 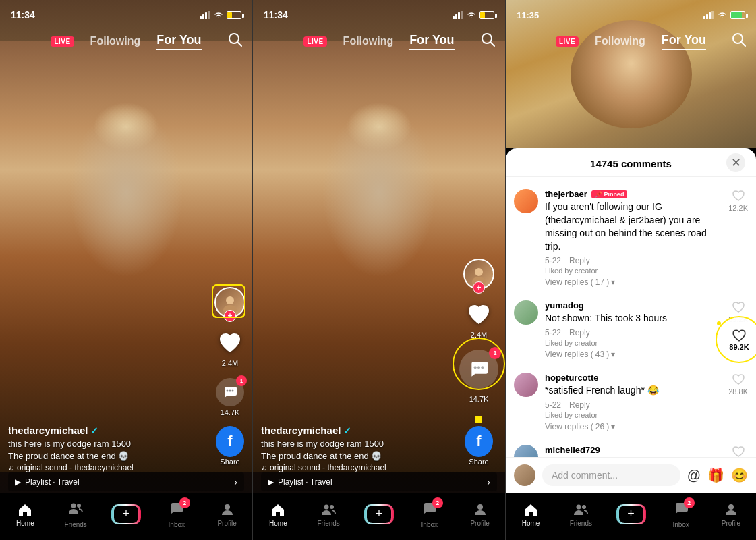 What do you see at coordinates (633, 194) in the screenshot?
I see `comment-username-1: thejerbaer 📌 Pinned` at bounding box center [633, 194].